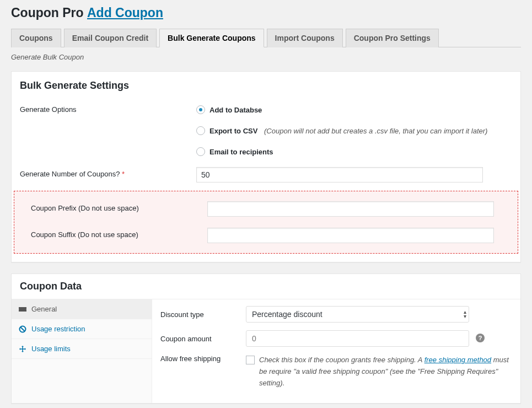 This screenshot has height=408, width=532. I want to click on sidebar-item-general: General, so click(82, 309).